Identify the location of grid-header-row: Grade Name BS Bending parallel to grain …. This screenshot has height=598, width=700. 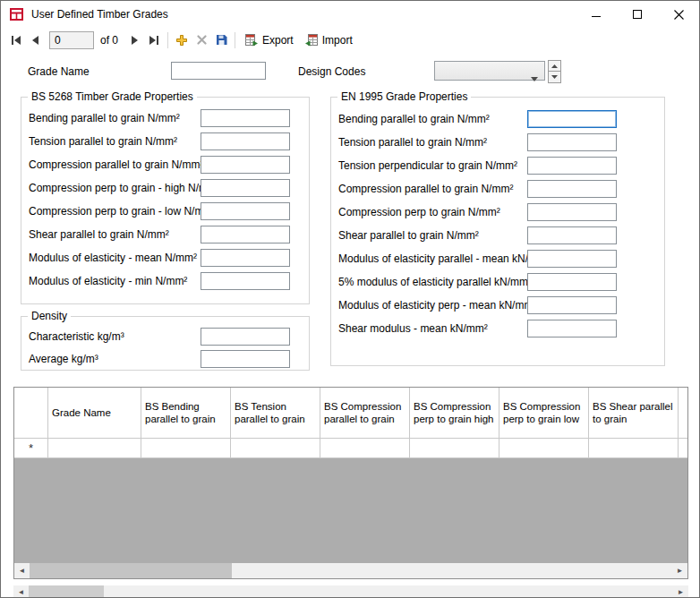
(351, 414).